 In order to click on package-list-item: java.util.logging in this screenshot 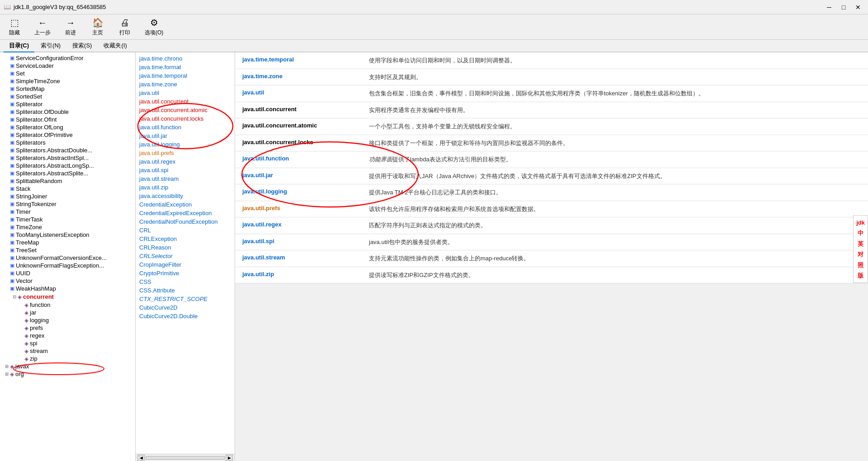, I will do `click(185, 145)`.